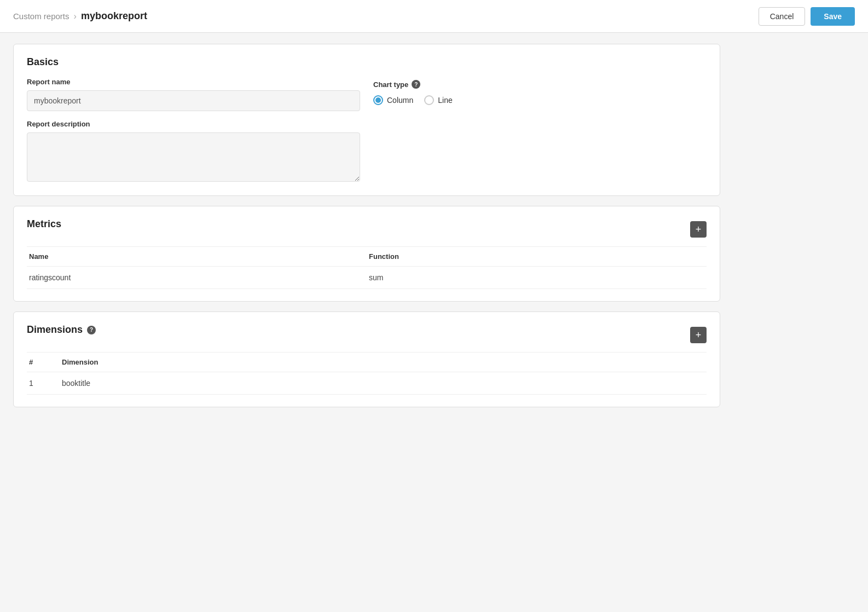 The width and height of the screenshot is (868, 612). What do you see at coordinates (61, 330) in the screenshot?
I see `dimensions-title: Dimensions ?` at bounding box center [61, 330].